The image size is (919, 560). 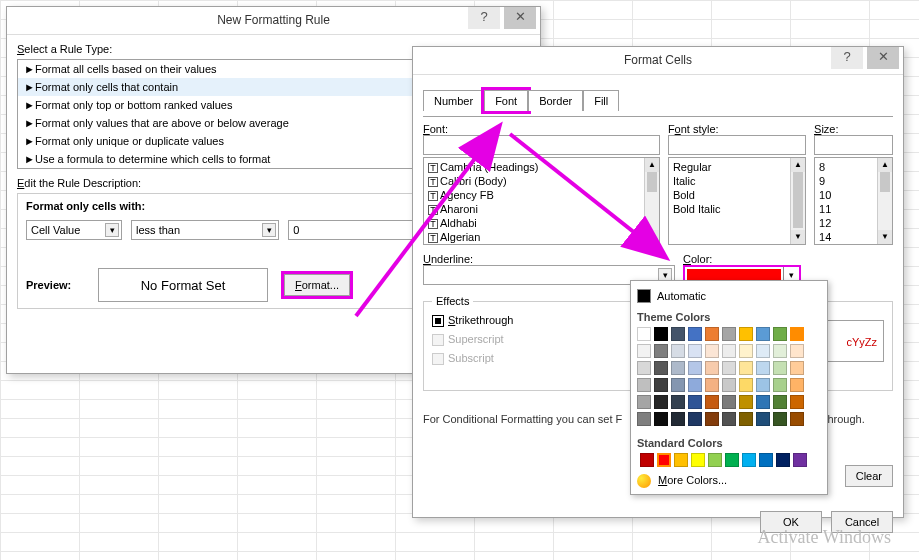 I want to click on operator-dropdown: less than▾, so click(x=205, y=230).